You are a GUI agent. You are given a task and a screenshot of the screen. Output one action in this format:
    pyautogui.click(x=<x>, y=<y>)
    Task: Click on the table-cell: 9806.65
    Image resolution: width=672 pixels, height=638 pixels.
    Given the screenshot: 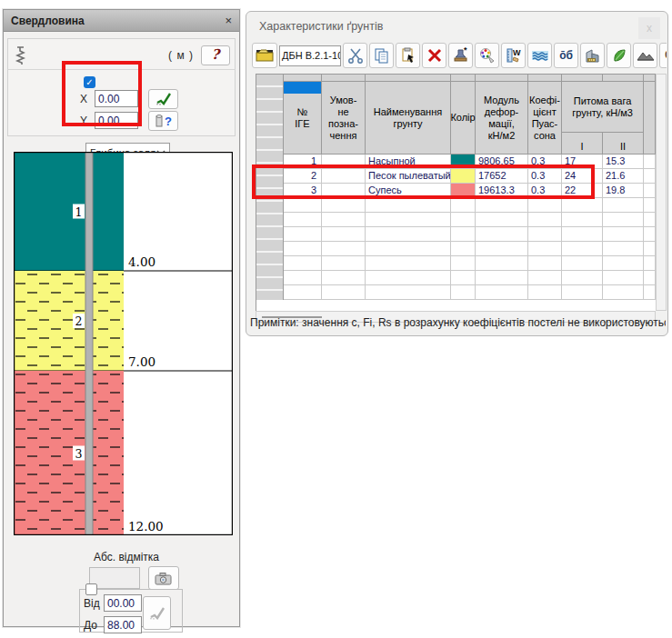 What is the action you would take?
    pyautogui.click(x=502, y=162)
    